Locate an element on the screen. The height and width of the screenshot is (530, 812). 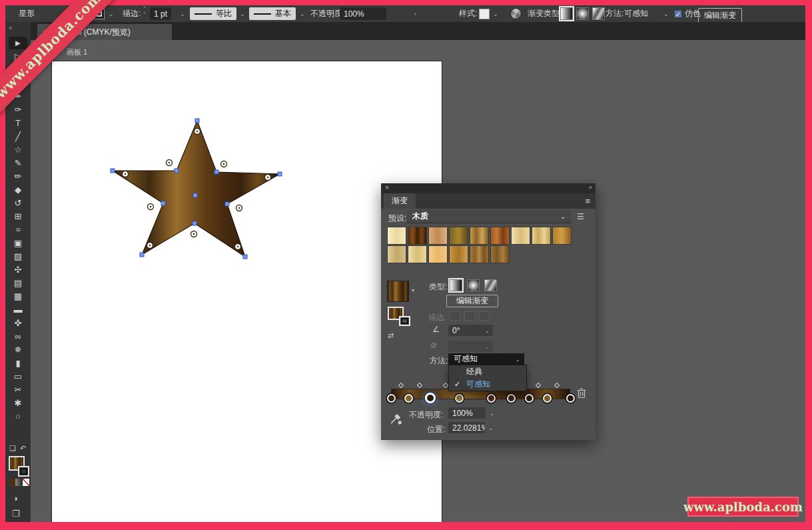
artboard-tool: ▭ is located at coordinates (18, 376).